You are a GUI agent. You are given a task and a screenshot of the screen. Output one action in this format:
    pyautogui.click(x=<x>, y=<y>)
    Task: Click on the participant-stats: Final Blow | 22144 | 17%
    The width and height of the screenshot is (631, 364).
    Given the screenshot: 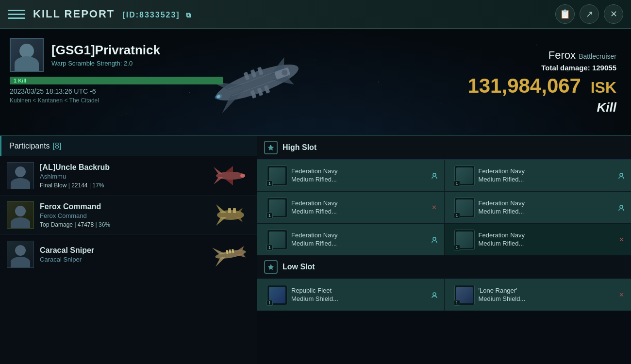 What is the action you would take?
    pyautogui.click(x=122, y=185)
    